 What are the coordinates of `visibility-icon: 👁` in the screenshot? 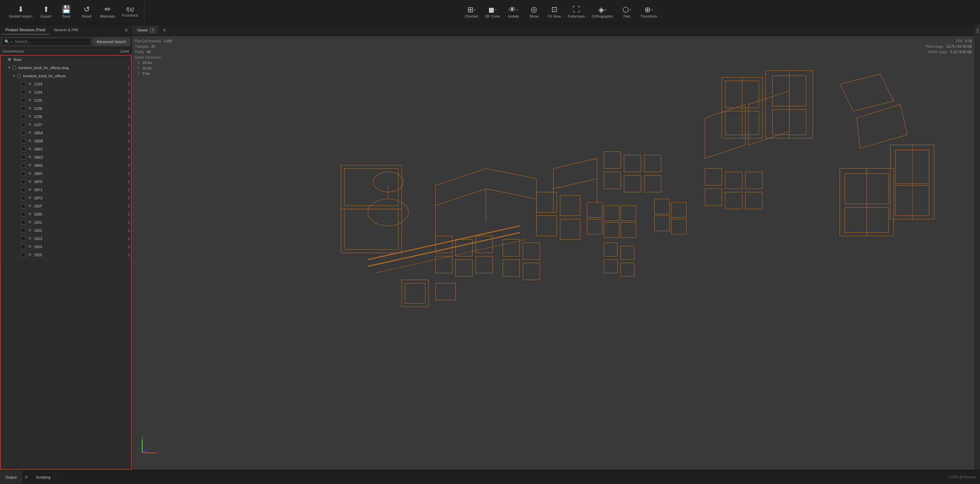 It's located at (10, 60).